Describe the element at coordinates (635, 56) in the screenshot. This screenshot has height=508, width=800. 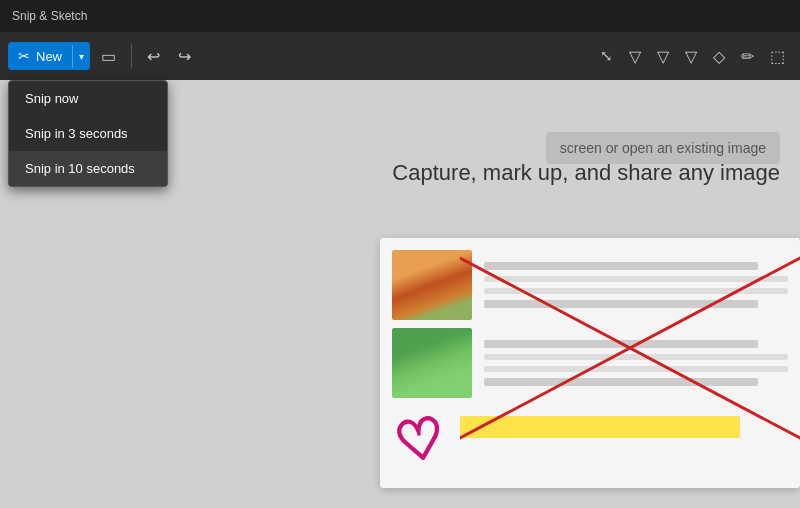
I see `filter1-button: ▽` at that location.